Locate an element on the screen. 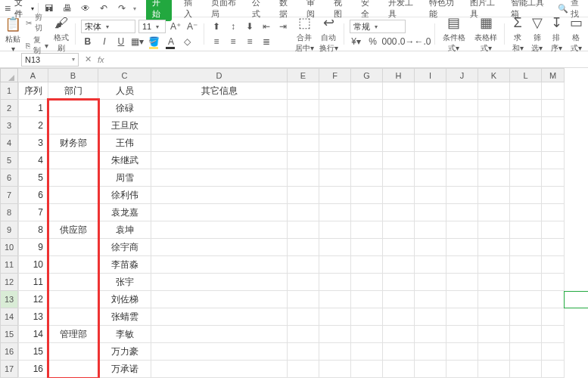 Image resolution: width=588 pixels, height=390 pixels. preview-icon: 👁 is located at coordinates (86, 8).